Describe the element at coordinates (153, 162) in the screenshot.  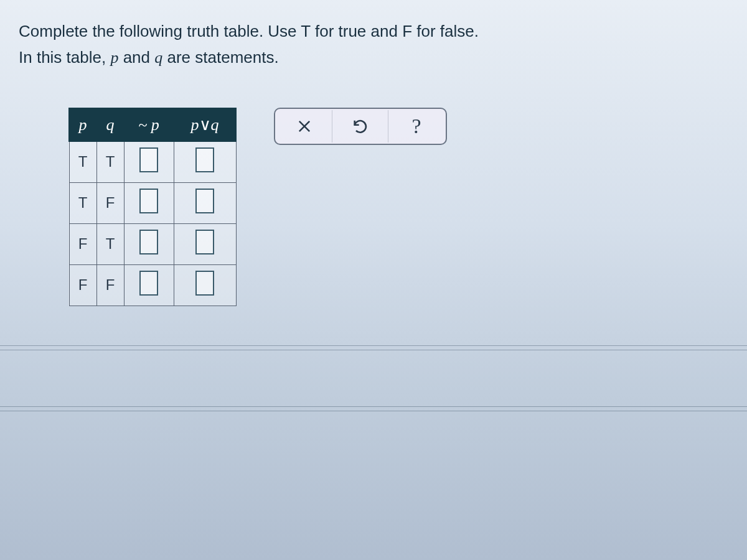
I see `table-row: T T` at that location.